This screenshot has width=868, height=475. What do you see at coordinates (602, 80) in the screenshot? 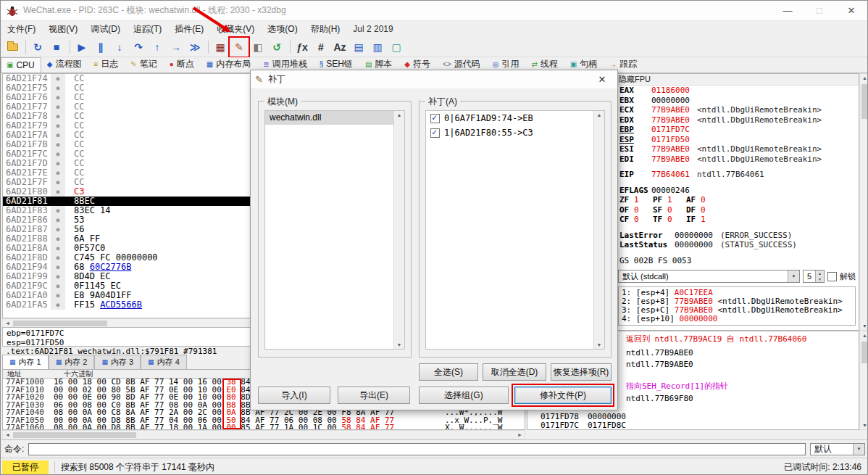
I see `dialog-close-icon: ✕` at bounding box center [602, 80].